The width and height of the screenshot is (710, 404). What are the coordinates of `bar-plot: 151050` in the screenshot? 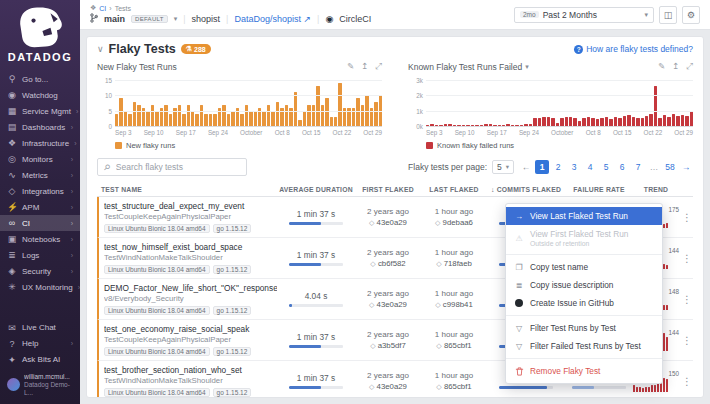 It's located at (248, 102).